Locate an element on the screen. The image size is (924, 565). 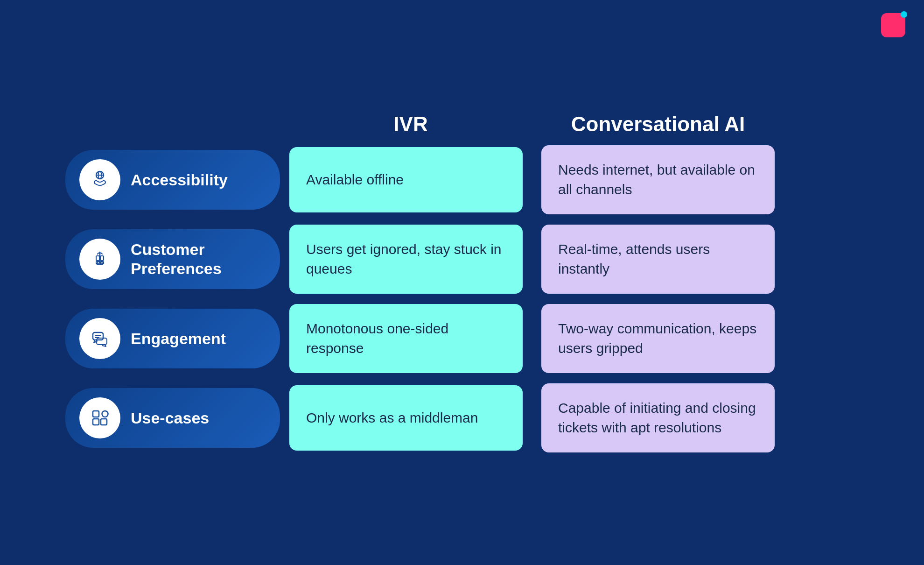
ai-cell-preferences: Real-time, attends users instantly is located at coordinates (658, 259).